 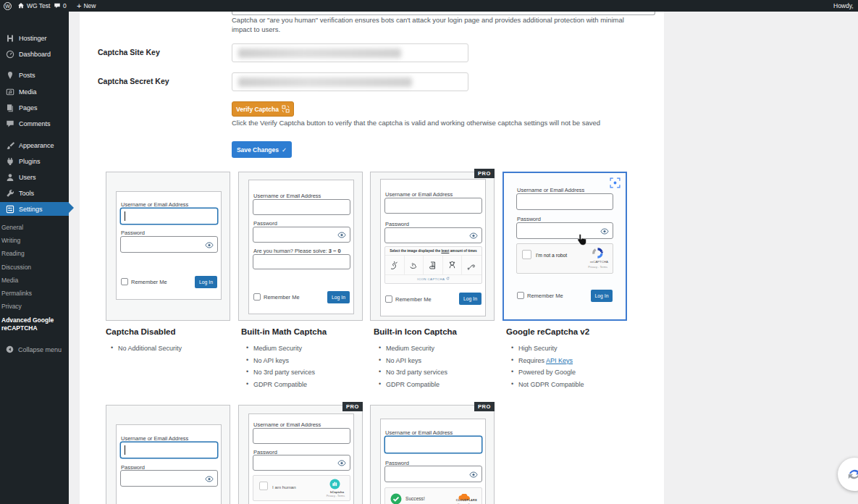 What do you see at coordinates (35, 227) in the screenshot?
I see `submenu-general: General` at bounding box center [35, 227].